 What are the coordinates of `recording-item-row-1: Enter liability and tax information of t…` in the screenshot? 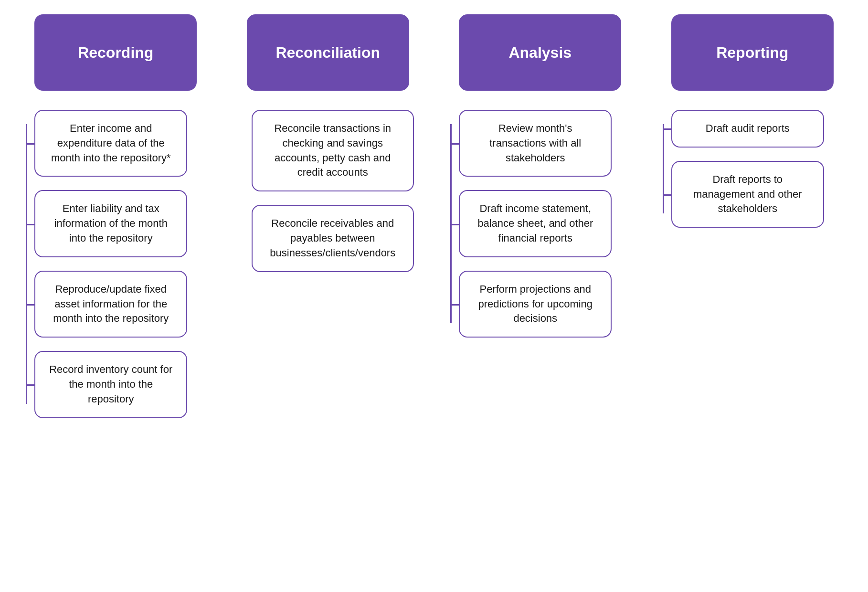 It's located at (125, 223).